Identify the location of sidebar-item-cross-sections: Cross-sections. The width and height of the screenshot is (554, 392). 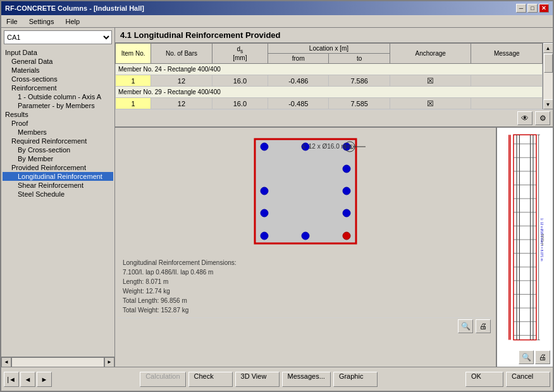
(58, 79).